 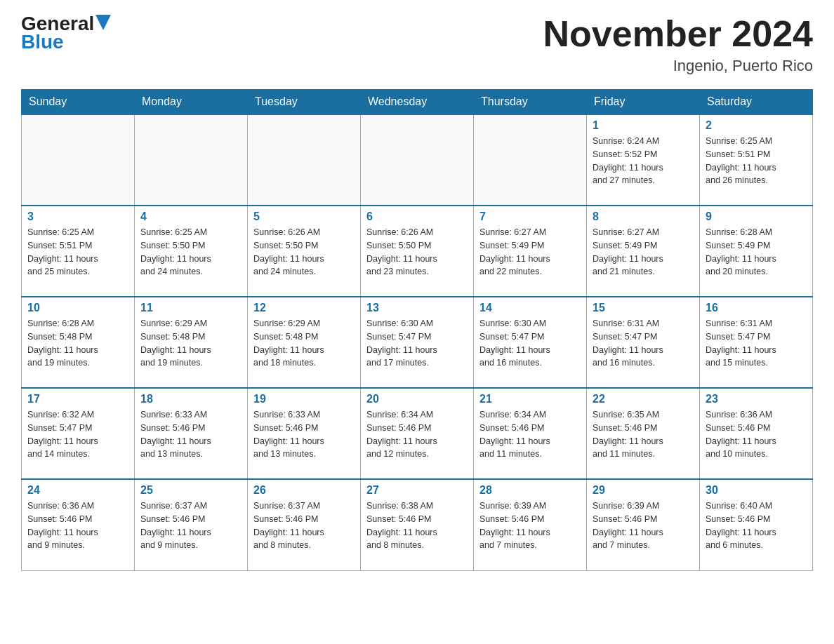 What do you see at coordinates (531, 434) in the screenshot?
I see `calendar-cell: 21Sunrise: 6:34 AMSunset: 5:46 PMDayligh…` at bounding box center [531, 434].